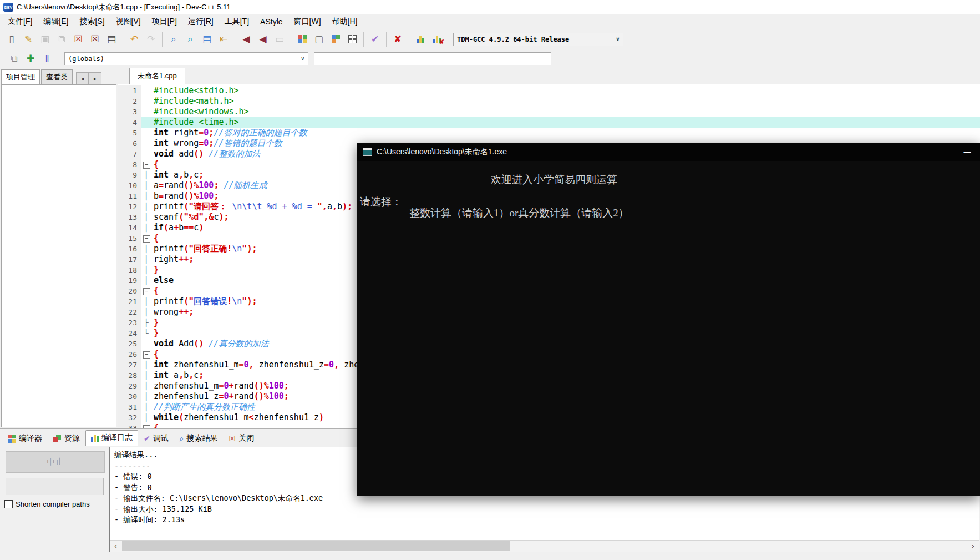  I want to click on shorten-paths-checkbox, so click(9, 504).